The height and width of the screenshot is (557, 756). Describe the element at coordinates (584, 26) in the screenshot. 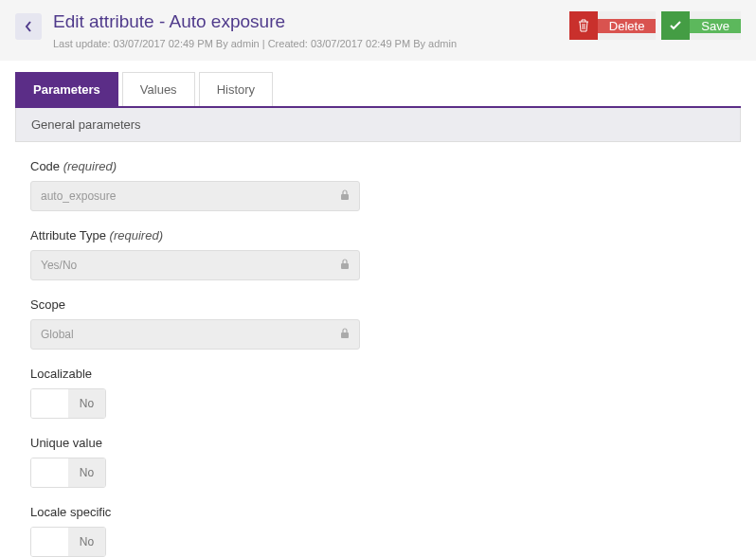

I see `trash-icon` at that location.